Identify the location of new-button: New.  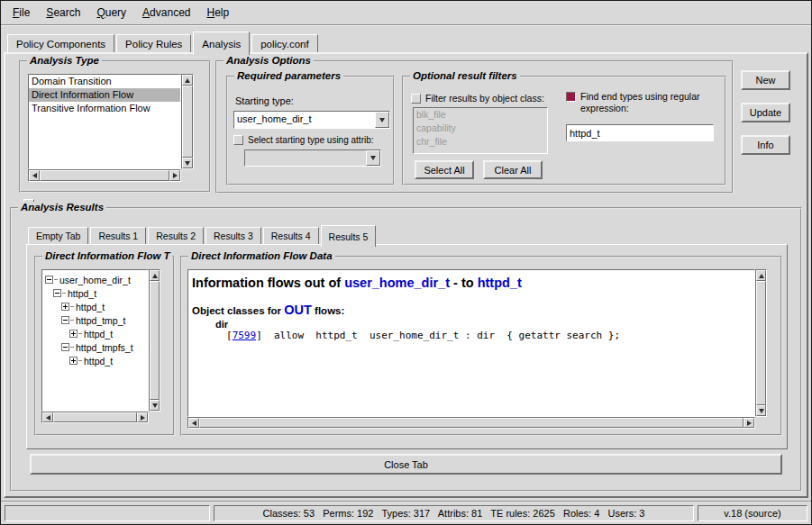
(766, 80).